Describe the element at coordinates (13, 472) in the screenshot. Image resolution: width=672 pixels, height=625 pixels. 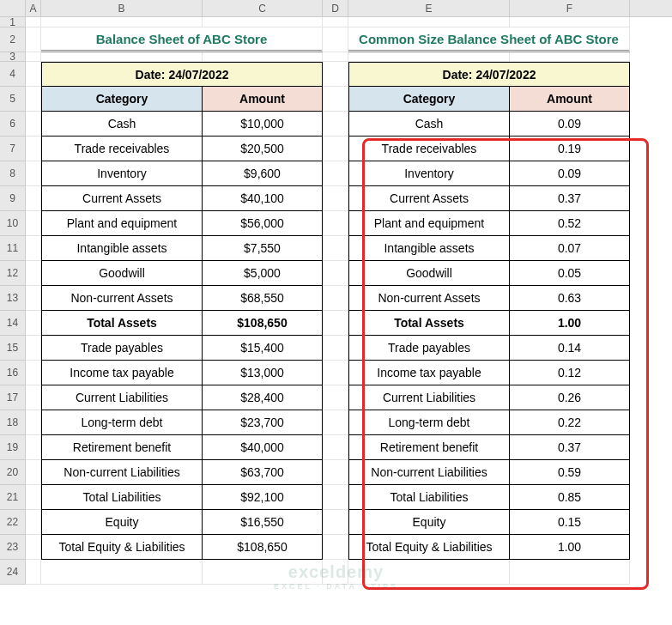
I see `row-header-20: 20` at that location.